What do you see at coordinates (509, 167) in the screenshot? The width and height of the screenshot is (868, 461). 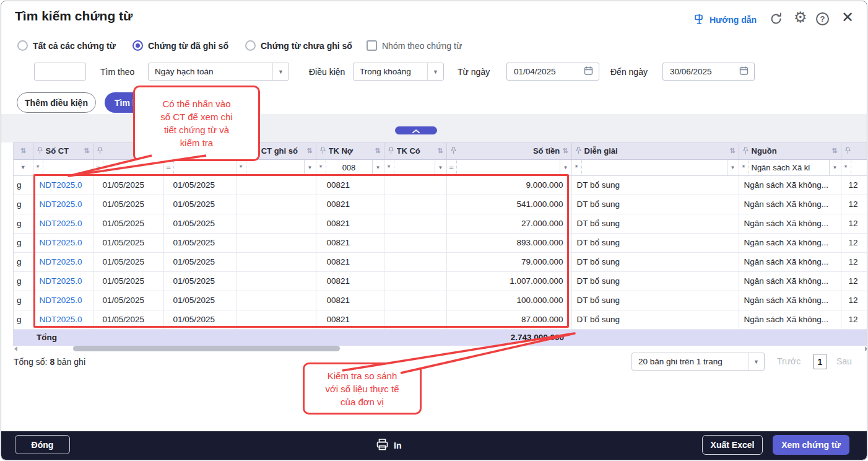 I see `filter-so-tien: =▼` at bounding box center [509, 167].